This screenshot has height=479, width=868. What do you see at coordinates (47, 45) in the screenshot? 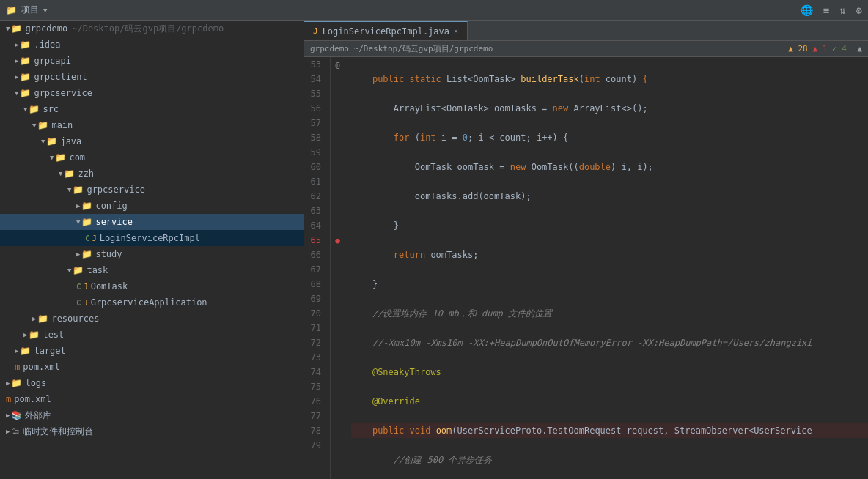
I see `sidebar-item-label: .idea` at bounding box center [47, 45].